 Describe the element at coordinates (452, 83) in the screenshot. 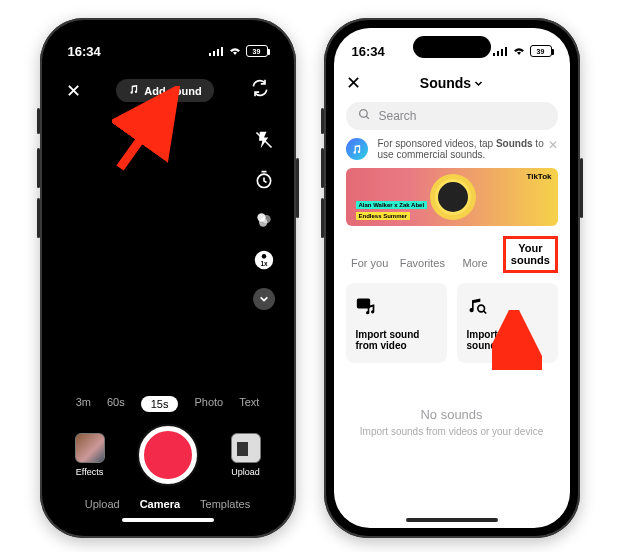

I see `page-title: Sounds` at that location.